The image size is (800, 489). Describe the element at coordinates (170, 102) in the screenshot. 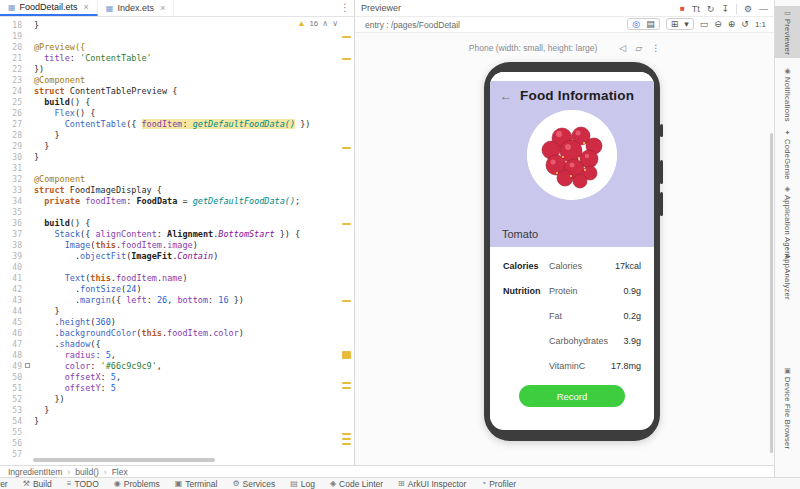

I see `code-line: 25 build() {` at that location.